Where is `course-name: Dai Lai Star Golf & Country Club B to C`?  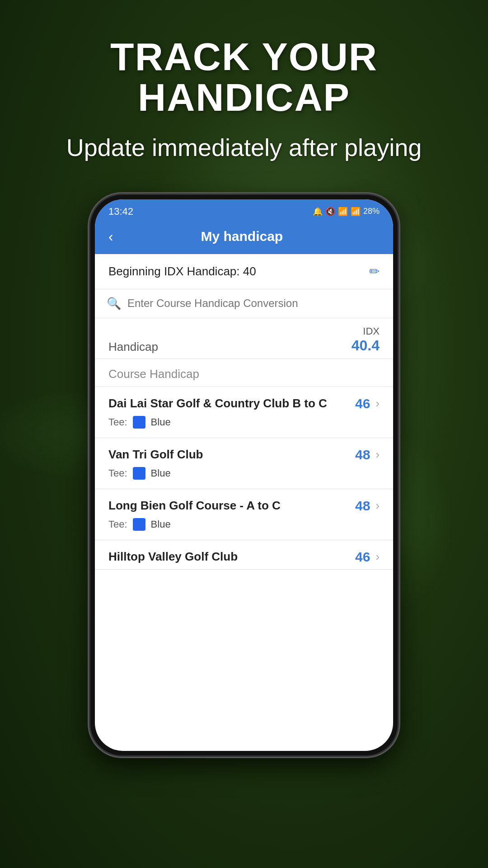
course-name: Dai Lai Star Golf & Country Club B to C is located at coordinates (226, 404).